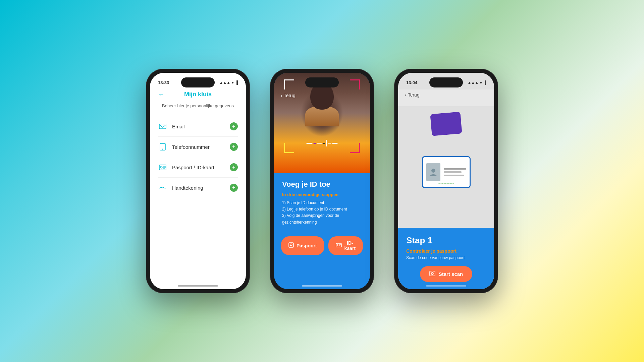  I want to click on status-icons-1: ▲▲▲ ● ▐, so click(229, 82).